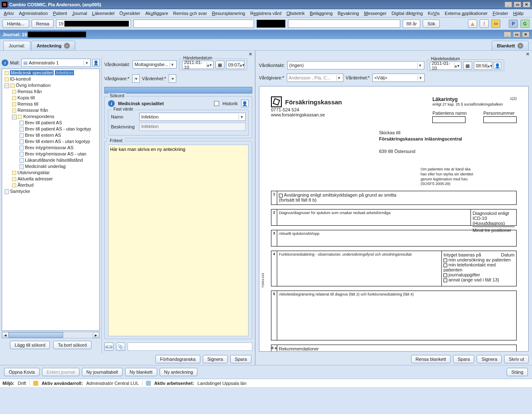 Image resolution: width=532 pixels, height=414 pixels. What do you see at coordinates (192, 117) in the screenshot?
I see `namn-combo: Infektion▾` at bounding box center [192, 117].